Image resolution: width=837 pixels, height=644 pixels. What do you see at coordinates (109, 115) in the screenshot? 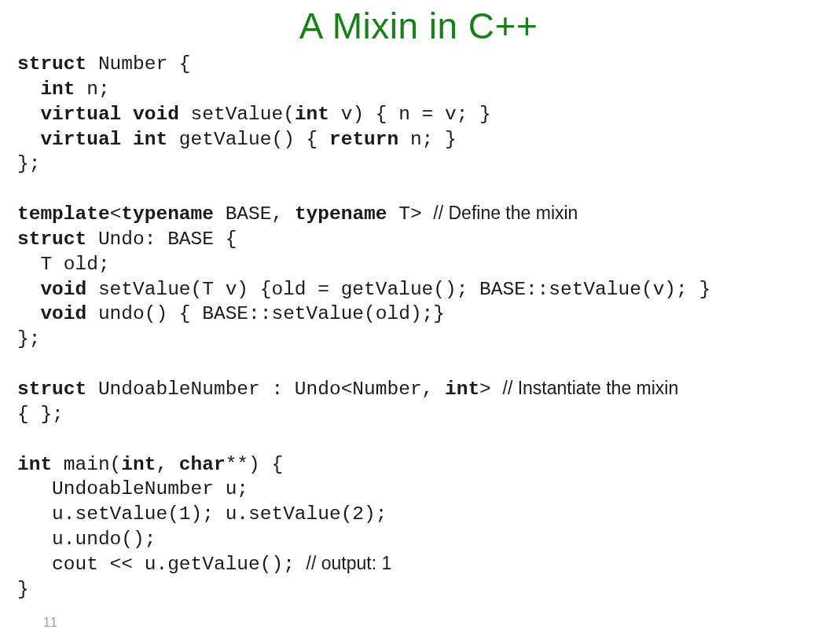
I see `keyword-virtual-void: virtual void` at bounding box center [109, 115].